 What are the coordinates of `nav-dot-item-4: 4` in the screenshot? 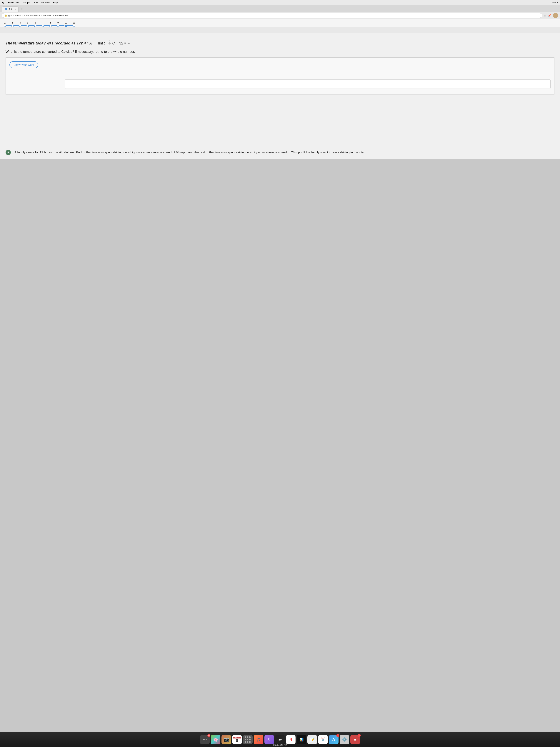 It's located at (23, 24).